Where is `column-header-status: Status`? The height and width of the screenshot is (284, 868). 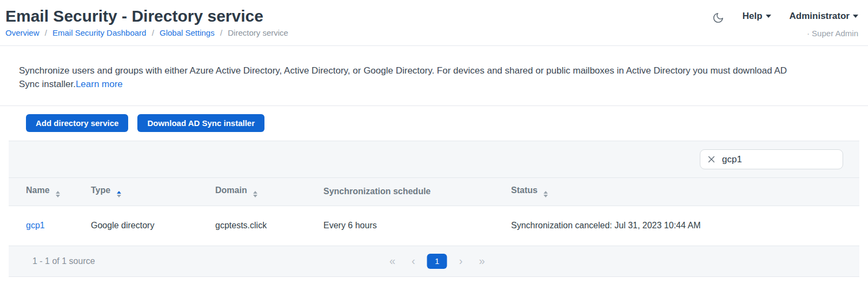
column-header-status: Status is located at coordinates (685, 191).